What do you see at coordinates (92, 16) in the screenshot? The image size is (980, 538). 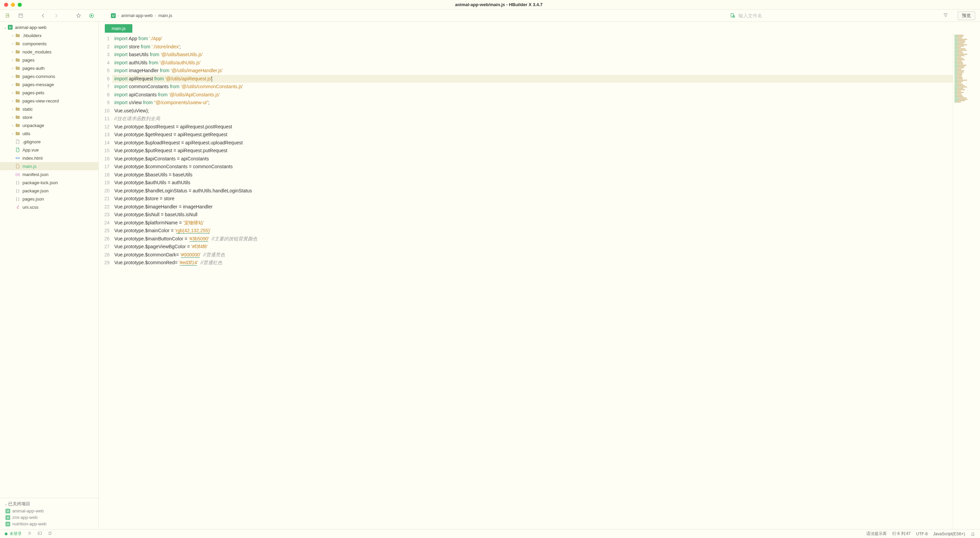 I see `run-icon` at bounding box center [92, 16].